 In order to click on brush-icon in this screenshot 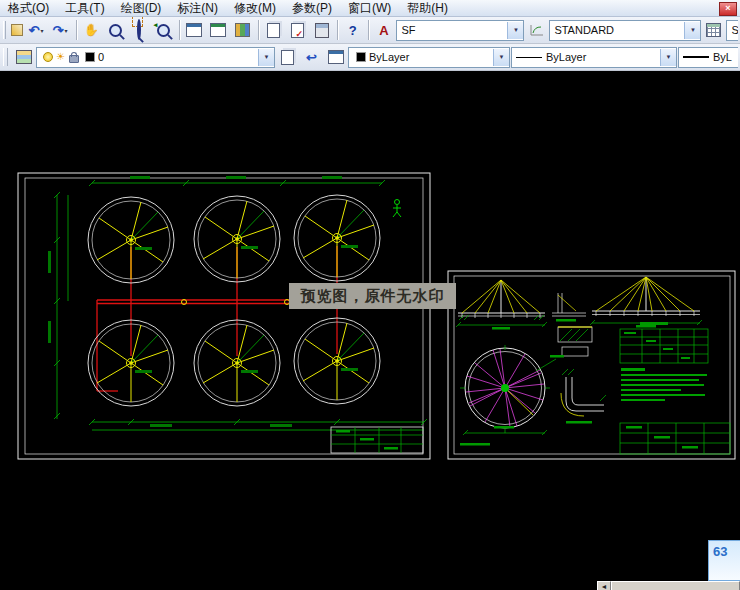, I will do `click(17, 30)`.